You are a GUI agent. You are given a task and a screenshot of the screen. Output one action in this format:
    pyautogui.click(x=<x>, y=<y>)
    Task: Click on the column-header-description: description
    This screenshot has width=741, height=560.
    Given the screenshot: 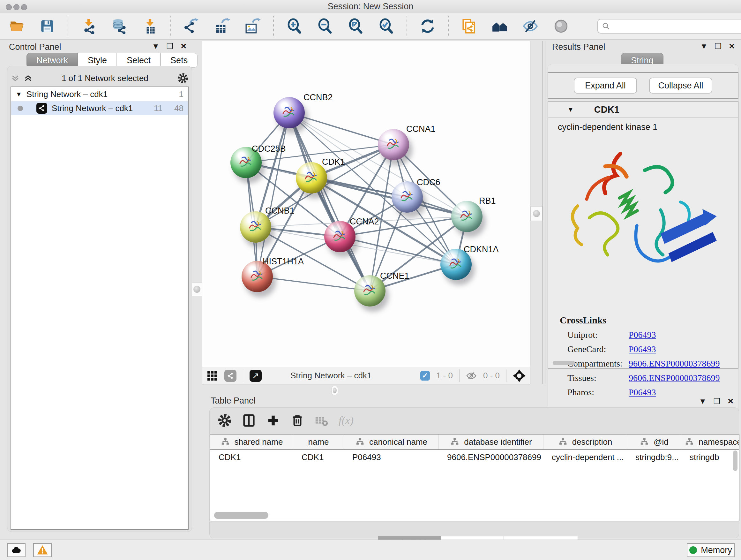 What is the action you would take?
    pyautogui.click(x=585, y=442)
    